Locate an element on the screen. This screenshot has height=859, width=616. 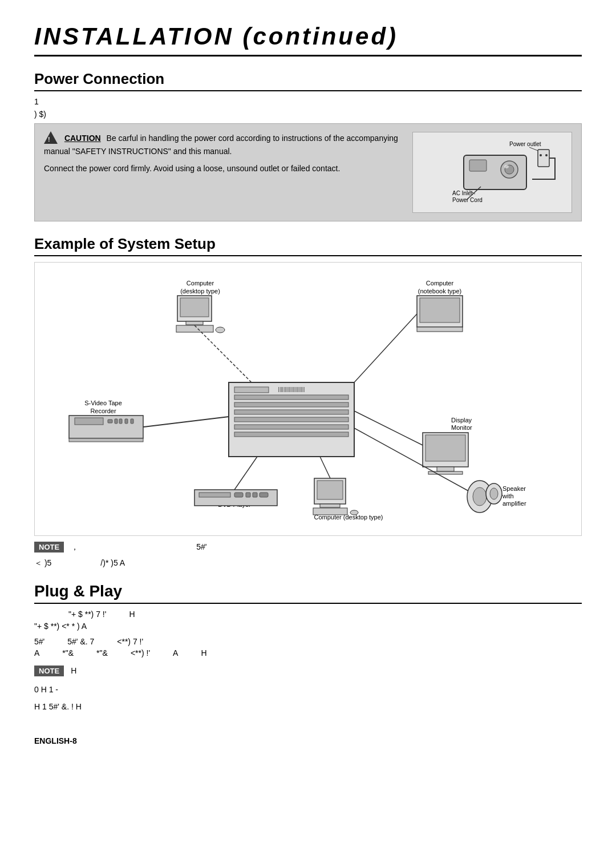
note-line2-right: /)* )5 A is located at coordinates (113, 563).